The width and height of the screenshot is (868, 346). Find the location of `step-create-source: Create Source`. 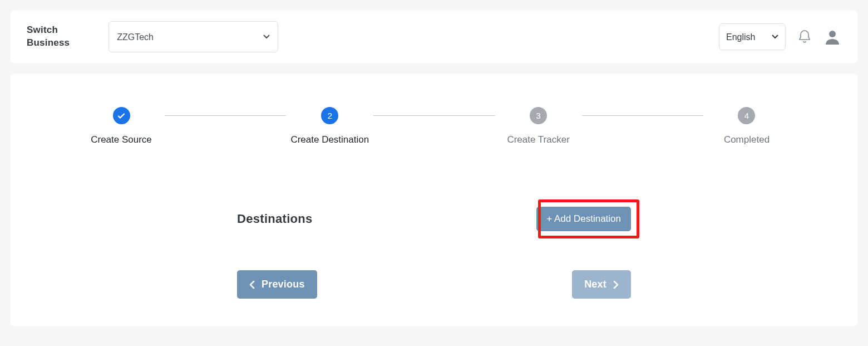

step-create-source: Create Source is located at coordinates (121, 126).